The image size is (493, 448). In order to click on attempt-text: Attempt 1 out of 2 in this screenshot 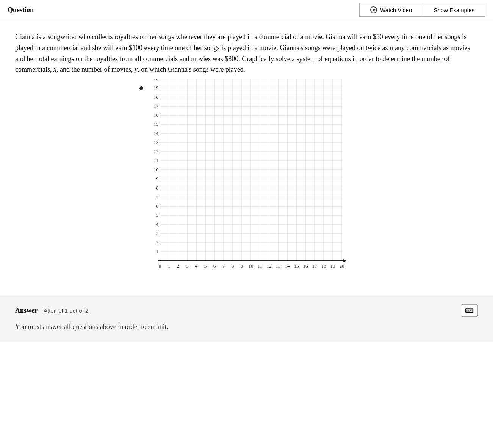, I will do `click(66, 311)`.